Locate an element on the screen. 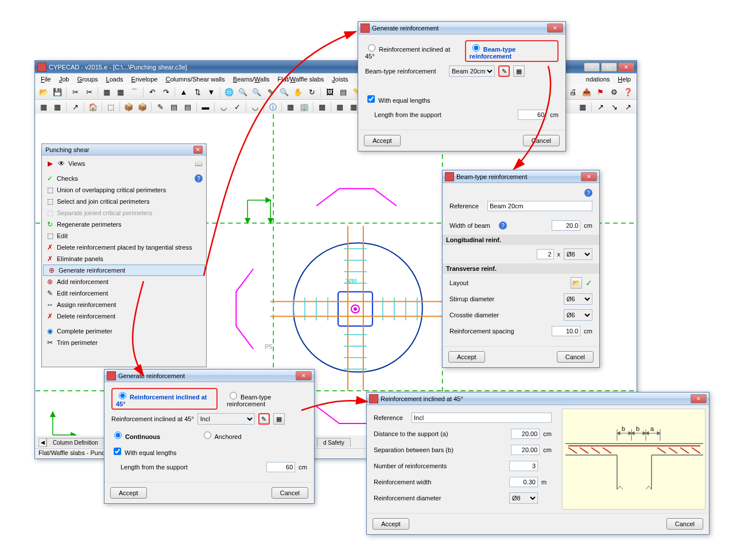 This screenshot has height=548, width=756. panel-item-eliminate: ✗Eliminate panels is located at coordinates (124, 259).